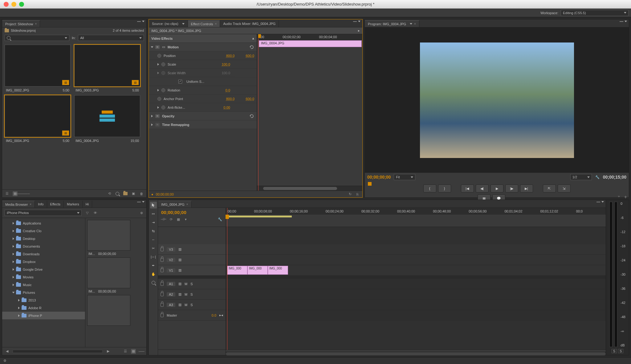  Describe the element at coordinates (38, 119) in the screenshot. I see `project-clip: ▤IMG_0004.JPG5;00` at that location.